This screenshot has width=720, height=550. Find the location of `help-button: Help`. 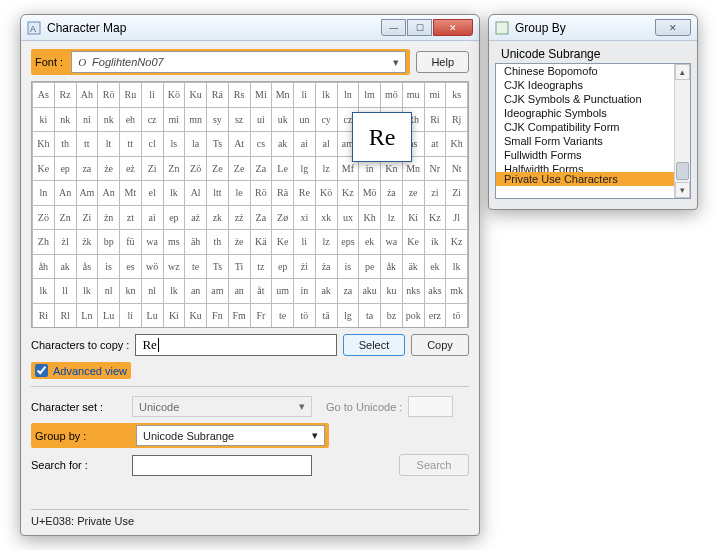

help-button: Help is located at coordinates (442, 62).